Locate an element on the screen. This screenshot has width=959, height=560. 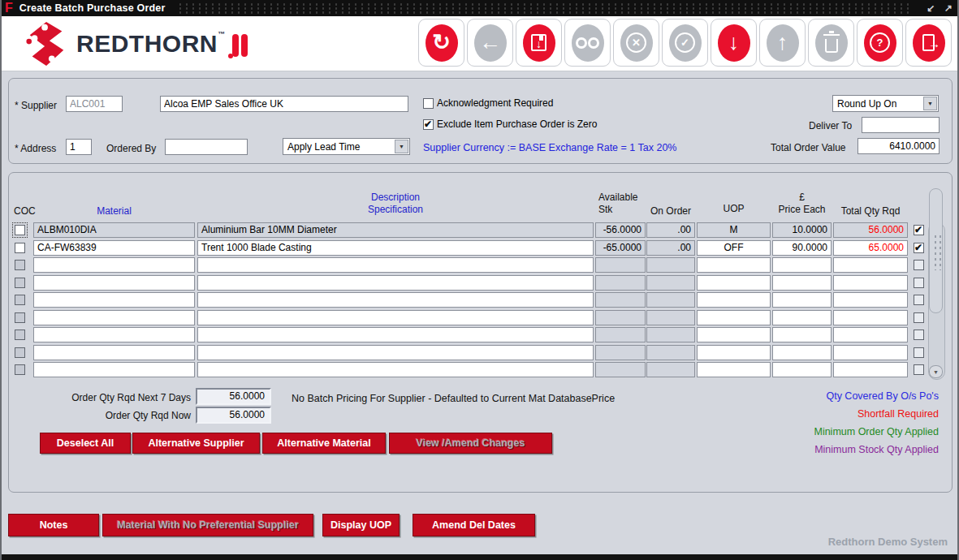
acknowledgment-required-checkbox is located at coordinates (429, 104).